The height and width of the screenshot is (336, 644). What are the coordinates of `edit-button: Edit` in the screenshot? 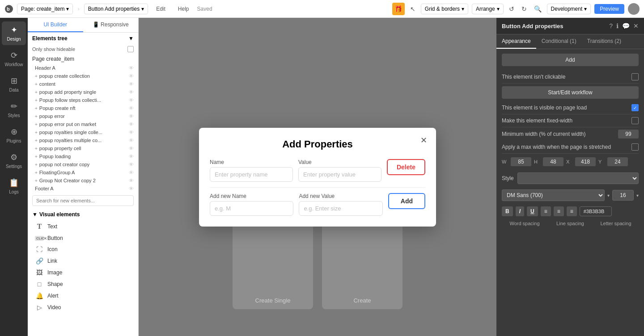 It's located at (161, 9).